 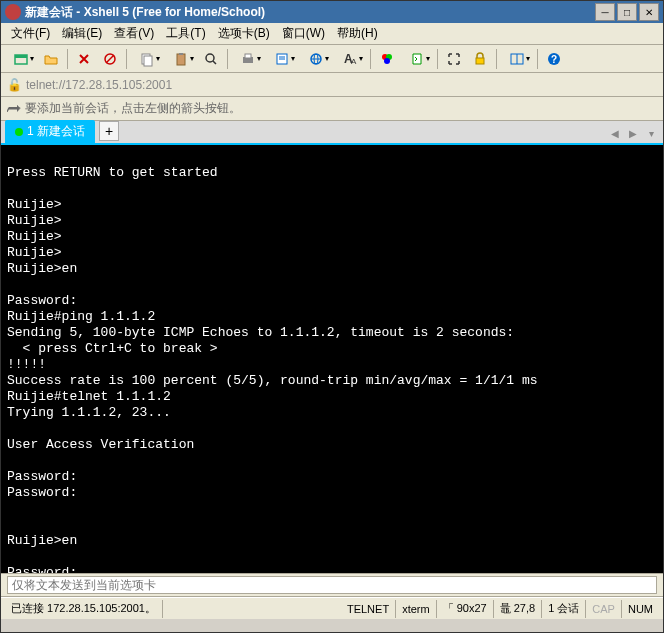 I want to click on menu-window: 窗口(W), so click(x=304, y=34).